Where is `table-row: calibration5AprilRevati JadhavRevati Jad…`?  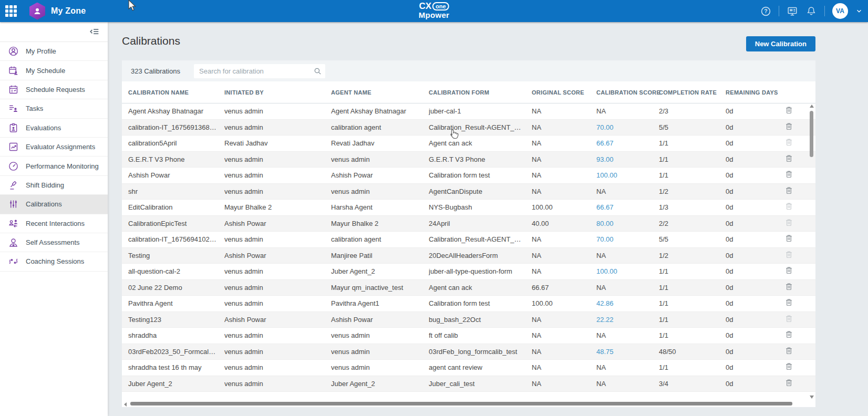 table-row: calibration5AprilRevati JadhavRevati Jad… is located at coordinates (469, 144).